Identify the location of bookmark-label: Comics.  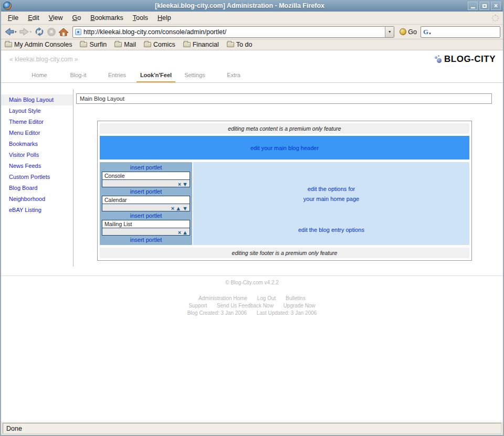
(164, 45).